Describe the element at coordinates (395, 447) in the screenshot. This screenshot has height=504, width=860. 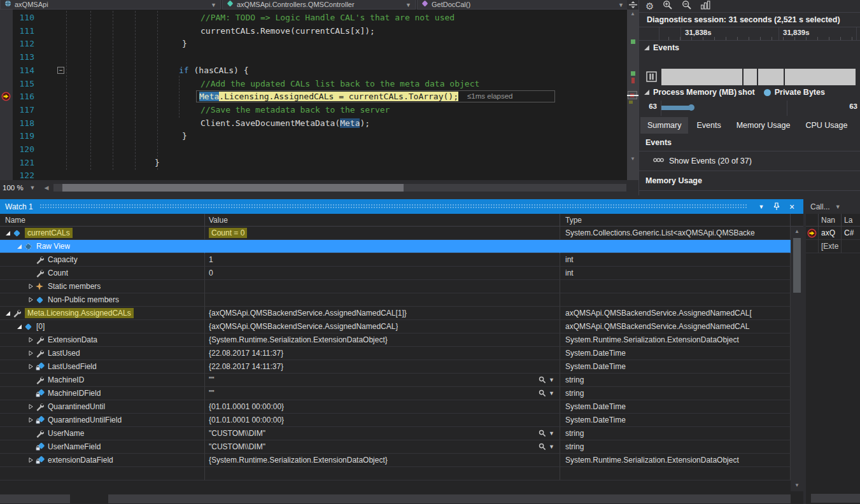
I see `watch-row: UserNameField"CUSTOM\\DIM"▼string` at that location.